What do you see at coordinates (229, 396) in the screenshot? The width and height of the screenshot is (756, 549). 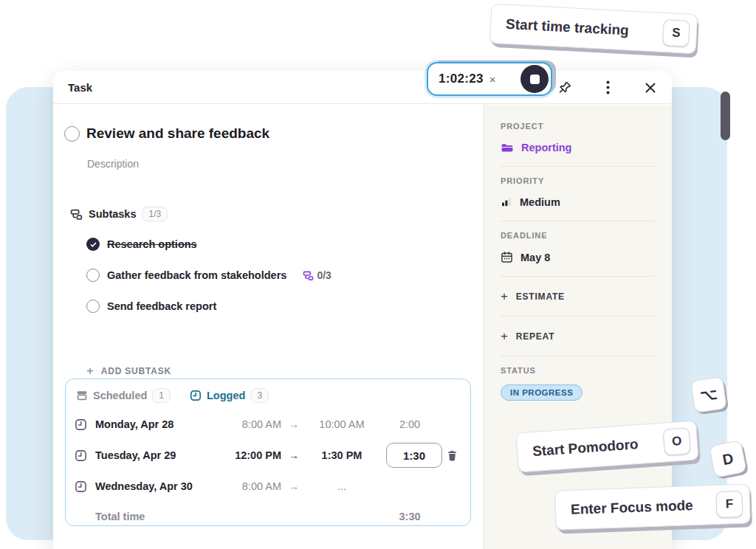 I see `tab-logged: Logged 3` at bounding box center [229, 396].